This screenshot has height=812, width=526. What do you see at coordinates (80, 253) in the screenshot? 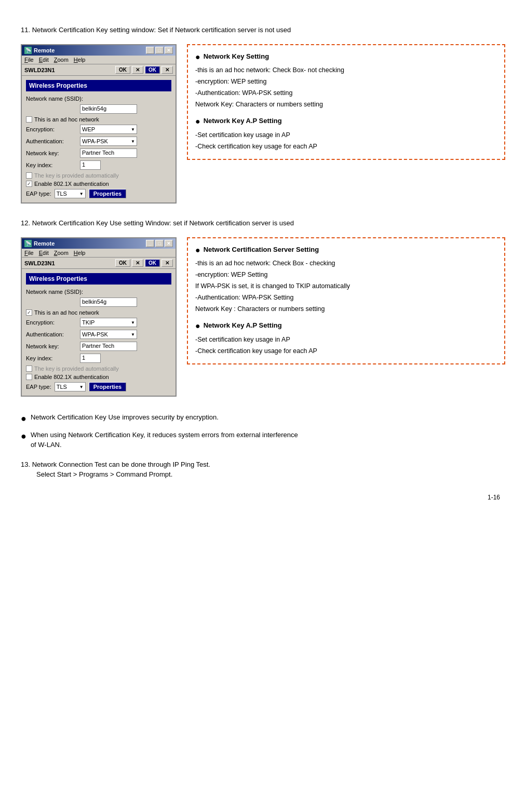
I see `menu-help2: Help` at bounding box center [80, 253].